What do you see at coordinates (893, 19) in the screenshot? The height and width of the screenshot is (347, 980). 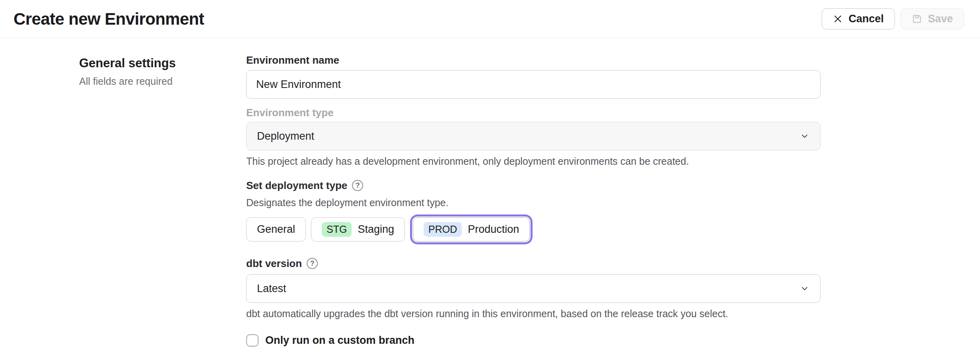 I see `header-actions: Cancel Save` at bounding box center [893, 19].